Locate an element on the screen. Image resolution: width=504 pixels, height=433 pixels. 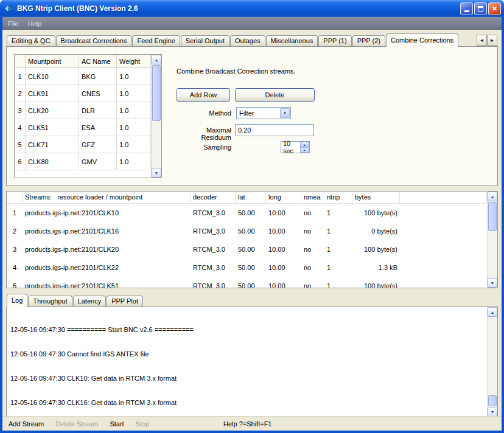
stop-button: Stop is located at coordinates (142, 424).